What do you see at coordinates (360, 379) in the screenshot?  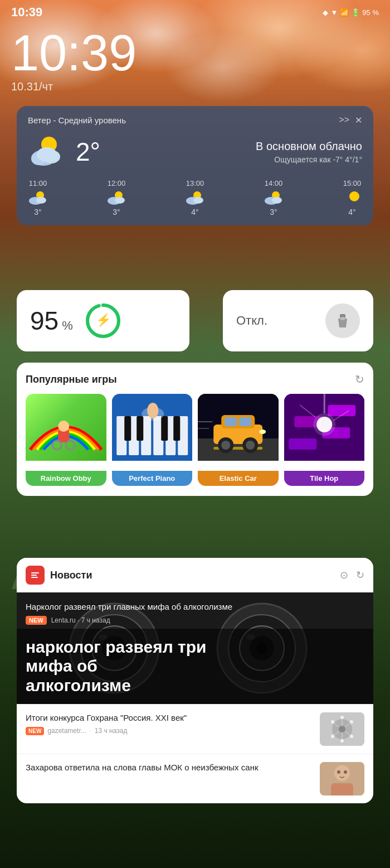 I see `games-refresh-icon: ↻` at bounding box center [360, 379].